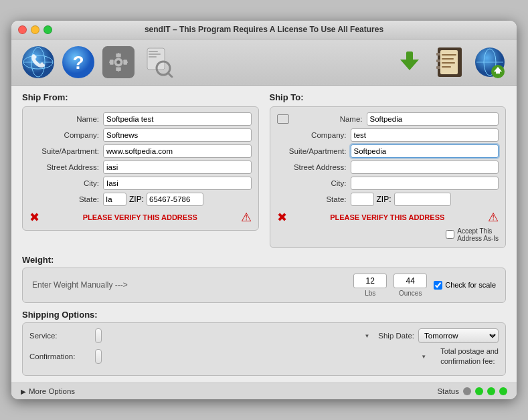 The height and width of the screenshot is (420, 528). What do you see at coordinates (283, 119) in the screenshot?
I see `envelope-checkbox` at bounding box center [283, 119].